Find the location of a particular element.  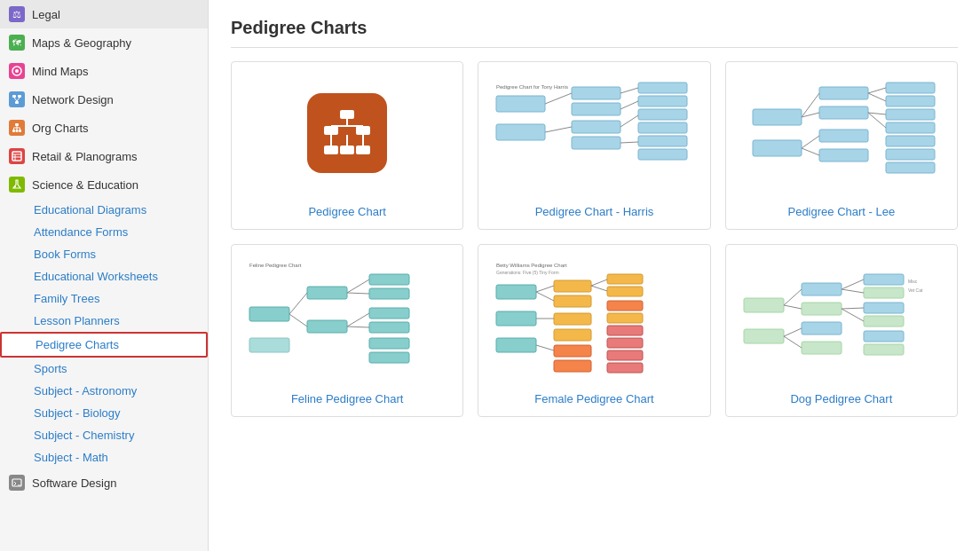

sidebar-item-attendance-forms: Attendance Forms is located at coordinates (104, 232).